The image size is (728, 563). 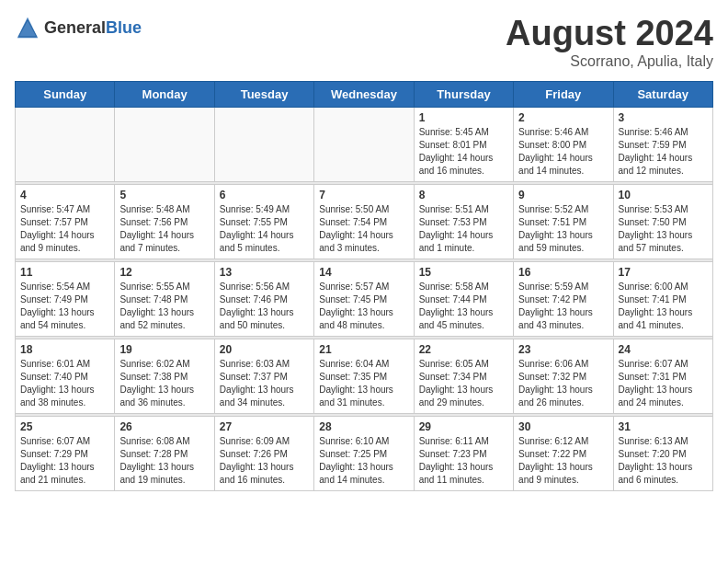 I want to click on weekday-header-monday: Monday, so click(x=165, y=94).